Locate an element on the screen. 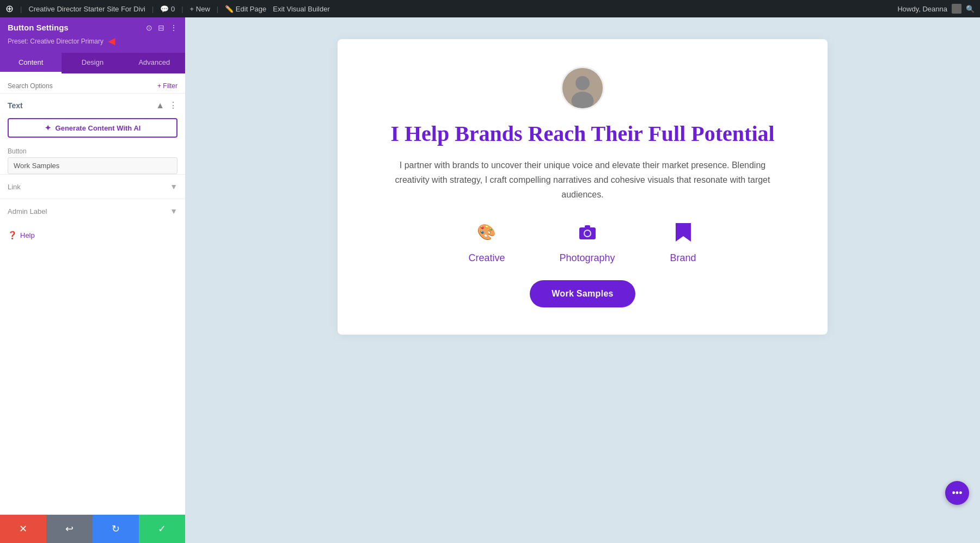  search-bar: + Filter is located at coordinates (93, 86).